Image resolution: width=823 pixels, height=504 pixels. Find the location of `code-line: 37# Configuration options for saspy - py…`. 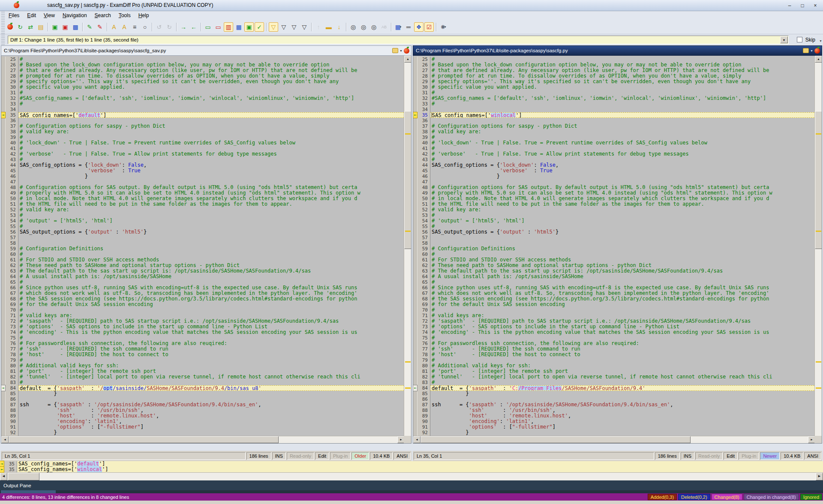

code-line: 37# Configuration options for saspy - py… is located at coordinates (202, 126).